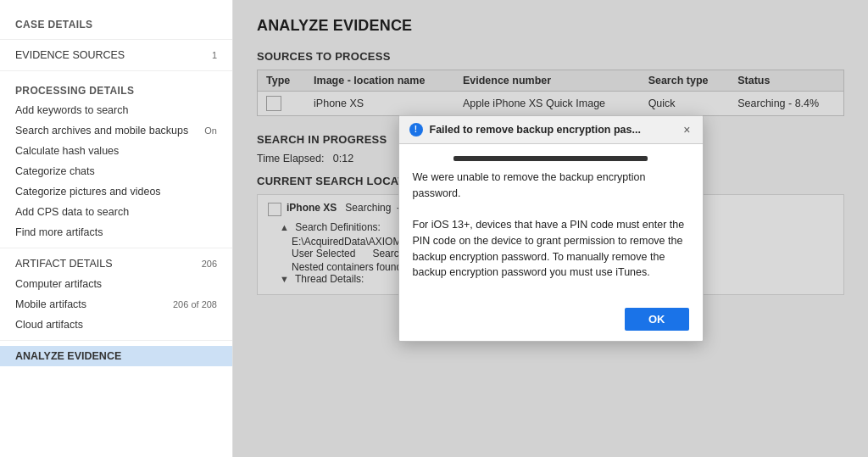 Image resolution: width=868 pixels, height=457 pixels. What do you see at coordinates (551, 226) in the screenshot?
I see `dialog-message: We were unable to remove the backup encr…` at bounding box center [551, 226].